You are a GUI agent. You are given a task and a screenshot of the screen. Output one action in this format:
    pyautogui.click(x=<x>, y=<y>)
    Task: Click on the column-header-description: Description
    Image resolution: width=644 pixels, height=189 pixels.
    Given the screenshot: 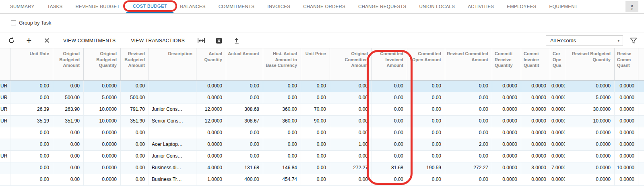 What is the action you would take?
    pyautogui.click(x=173, y=64)
    